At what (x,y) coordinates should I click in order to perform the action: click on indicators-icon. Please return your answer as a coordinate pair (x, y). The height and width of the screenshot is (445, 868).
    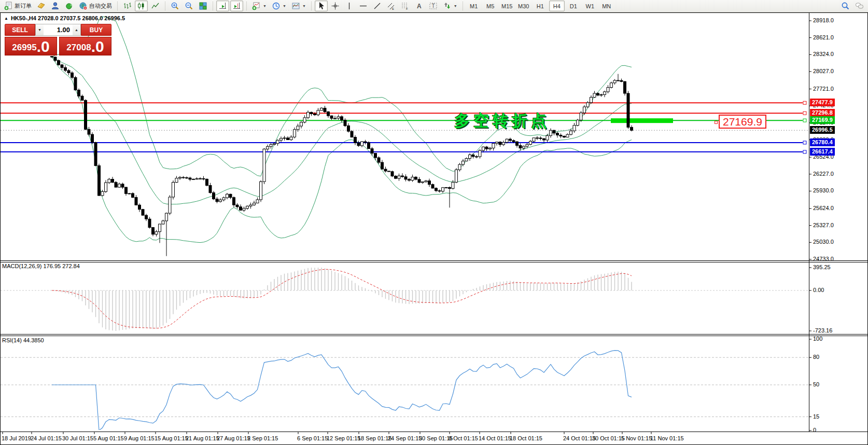
    Looking at the image, I should click on (256, 6).